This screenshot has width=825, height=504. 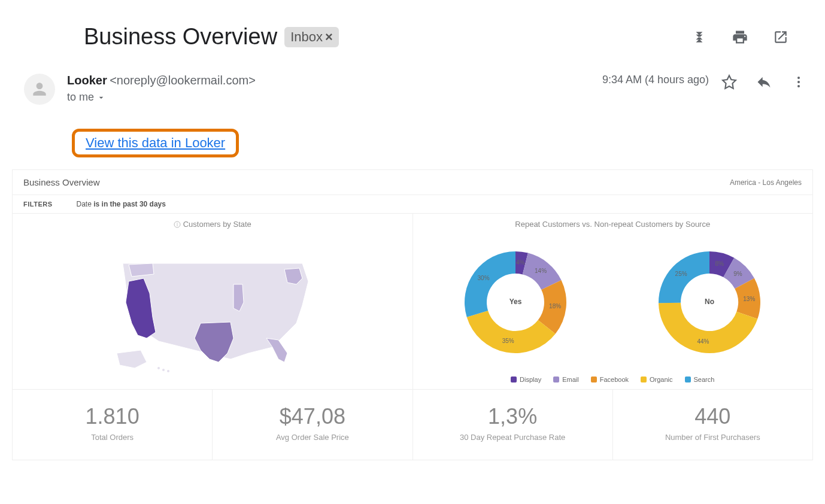 What do you see at coordinates (329, 37) in the screenshot?
I see `close-icon: ×` at bounding box center [329, 37].